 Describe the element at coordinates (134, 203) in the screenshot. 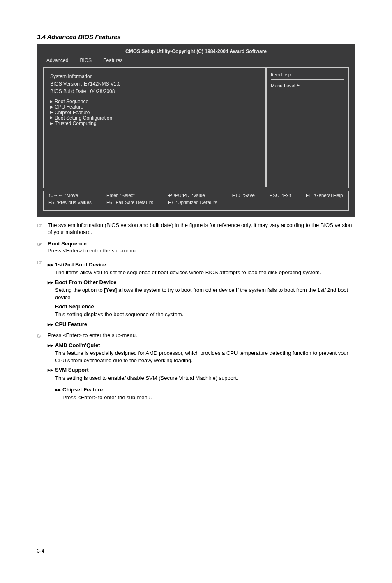

I see `footer-failsafe: :Fail-Safe Defaults` at that location.